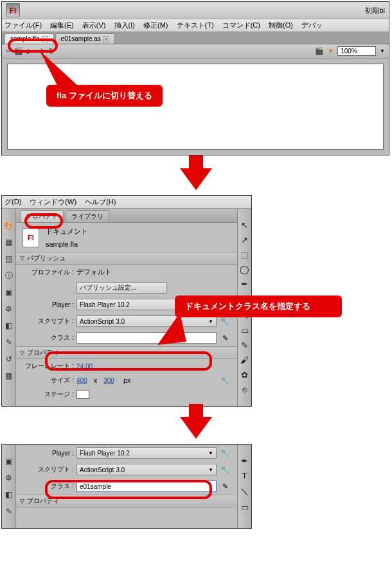  Describe the element at coordinates (244, 486) in the screenshot. I see `right-toolbar: ✒ T ＼ ▭` at that location.